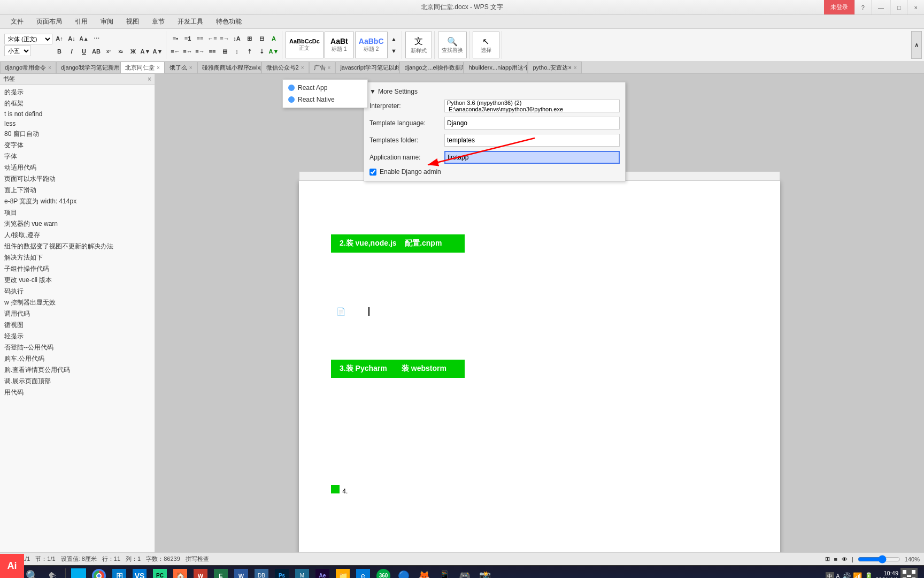 This screenshot has height=578, width=924. What do you see at coordinates (77, 291) in the screenshot?
I see `outline-item-18: 码执行` at bounding box center [77, 291].